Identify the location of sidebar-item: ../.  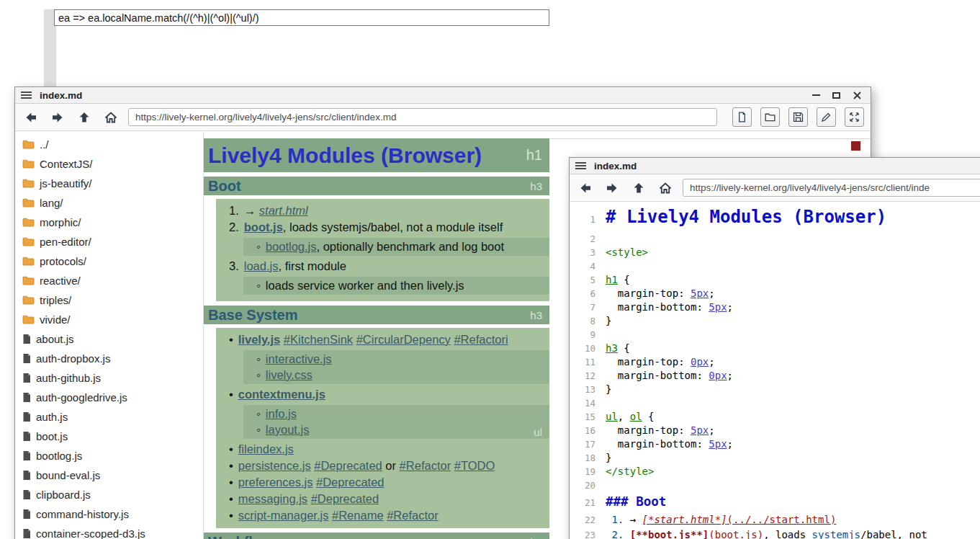
(109, 144).